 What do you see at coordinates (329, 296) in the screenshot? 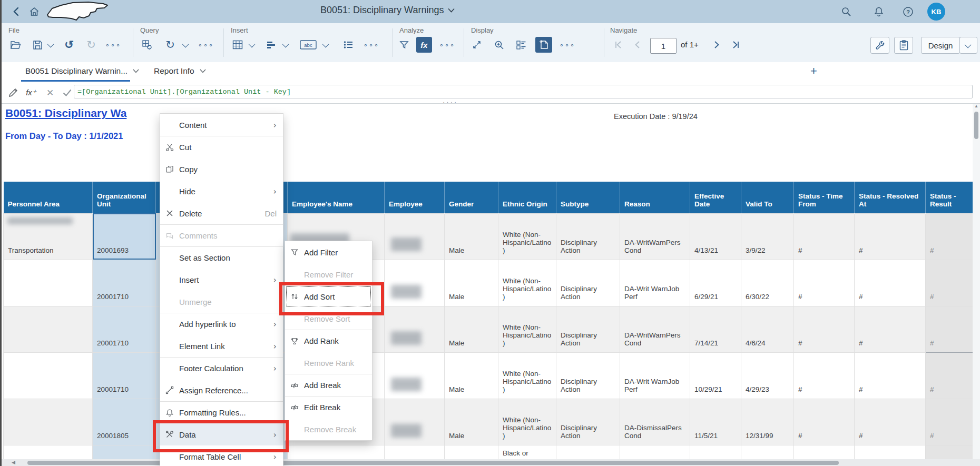
I see `submenu-item-add-sort: Add Sort` at bounding box center [329, 296].